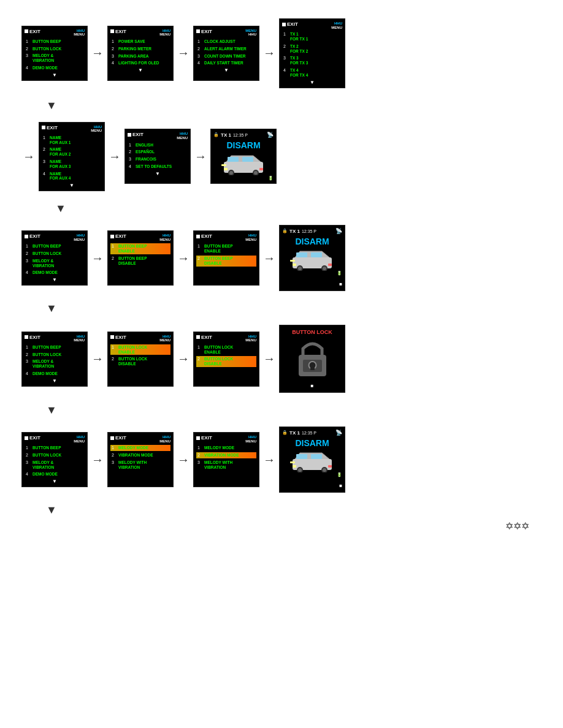 The width and height of the screenshot is (563, 728). Describe the element at coordinates (158, 159) in the screenshot. I see `menu-item-2: 3 FRANCOIS` at that location.